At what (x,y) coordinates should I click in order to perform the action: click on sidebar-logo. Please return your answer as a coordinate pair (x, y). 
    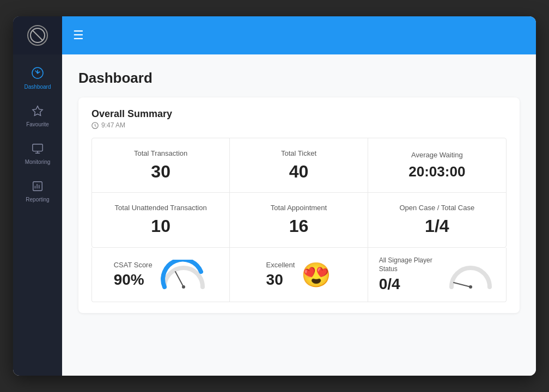
    Looking at the image, I should click on (38, 35).